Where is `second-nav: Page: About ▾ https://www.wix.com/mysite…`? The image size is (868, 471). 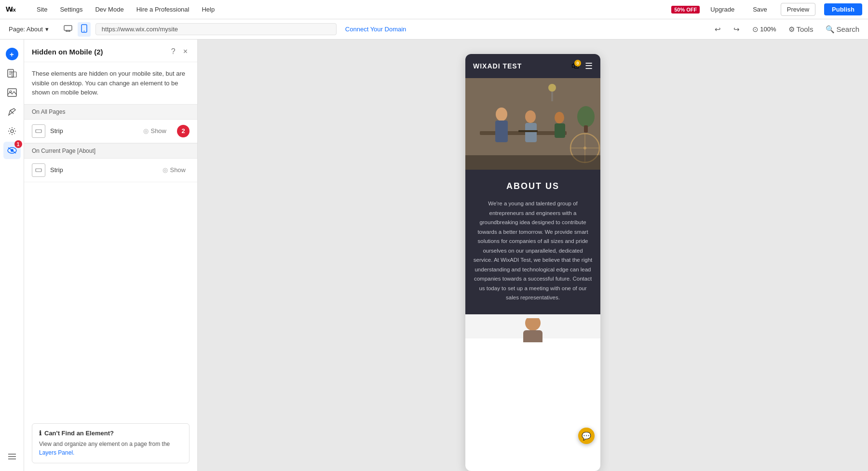
second-nav: Page: About ▾ https://www.wix.com/mysite… is located at coordinates (434, 29).